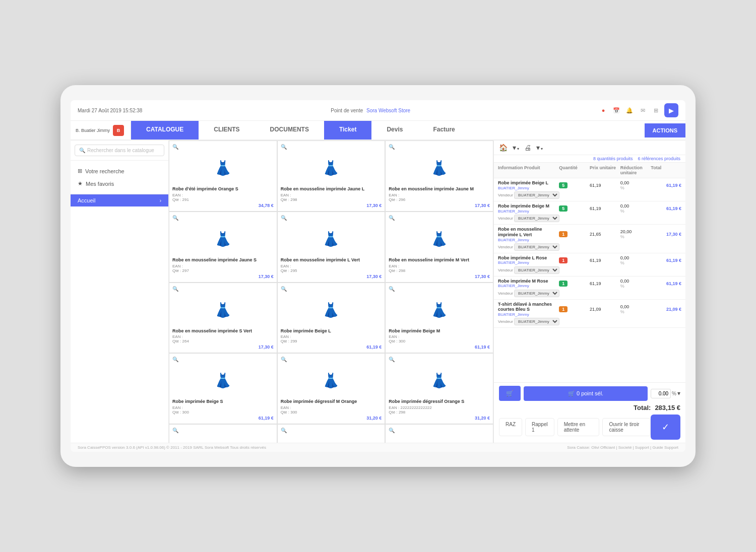 This screenshot has height=552, width=756. What do you see at coordinates (511, 427) in the screenshot?
I see `raz-button: RAZ` at bounding box center [511, 427].